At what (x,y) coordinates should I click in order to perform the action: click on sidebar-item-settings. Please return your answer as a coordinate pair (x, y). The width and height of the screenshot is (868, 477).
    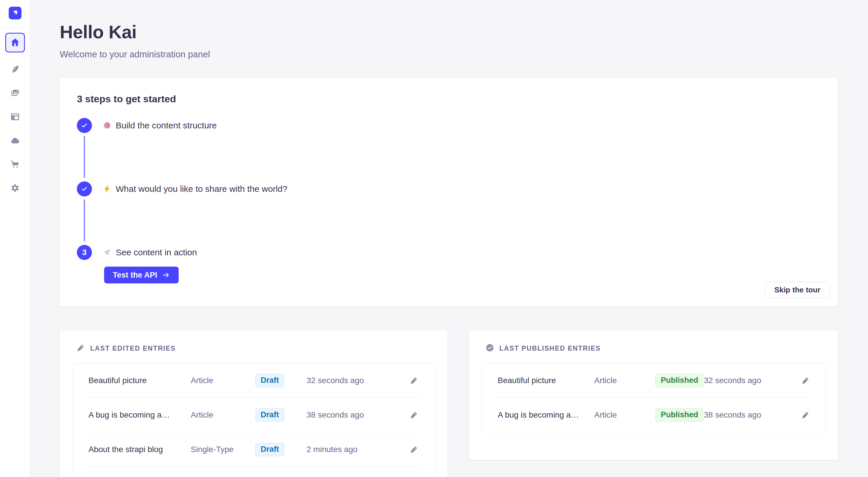
    Looking at the image, I should click on (15, 189).